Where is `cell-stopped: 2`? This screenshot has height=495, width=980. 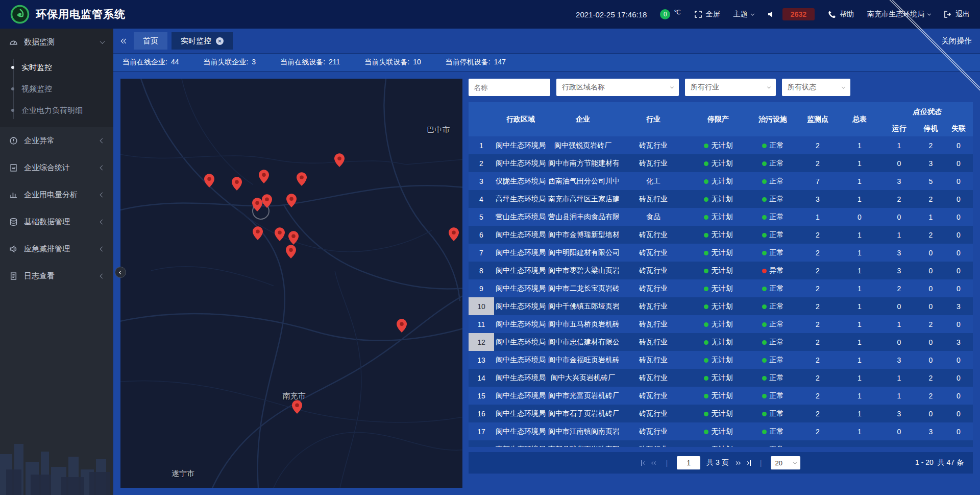
cell-stopped: 2 is located at coordinates (931, 324).